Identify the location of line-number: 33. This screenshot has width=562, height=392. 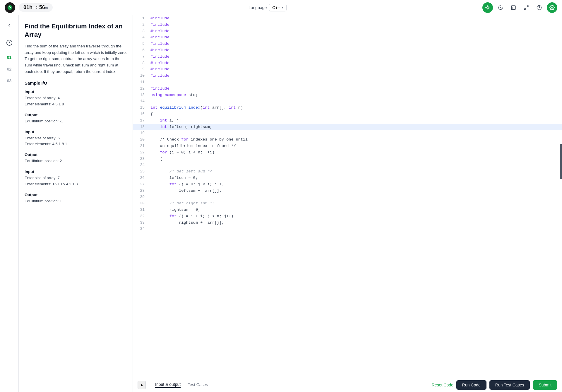
(140, 223).